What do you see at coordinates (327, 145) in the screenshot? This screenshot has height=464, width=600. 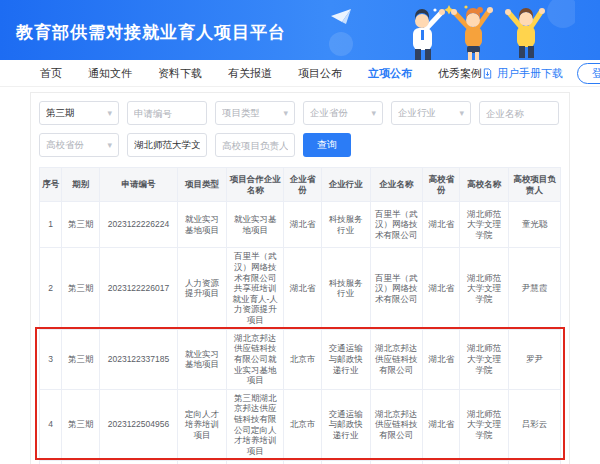 I see `search-button: 查询` at bounding box center [327, 145].